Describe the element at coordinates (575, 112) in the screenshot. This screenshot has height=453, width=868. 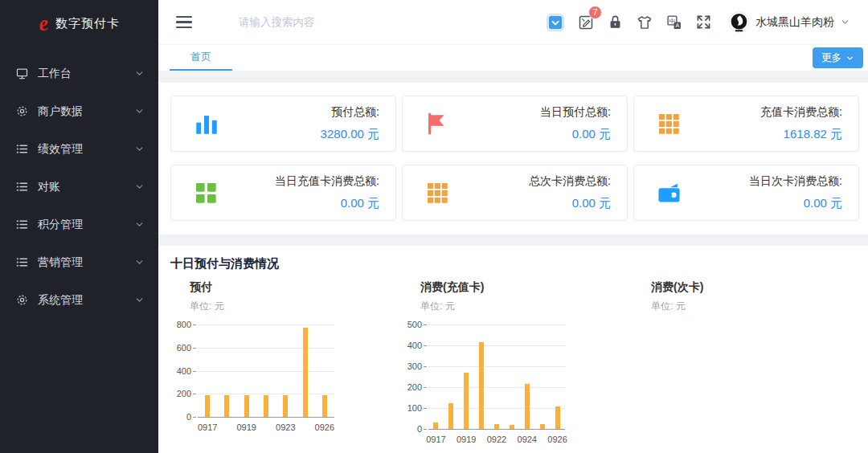
I see `stat-card-label: 当日预付总额:` at that location.